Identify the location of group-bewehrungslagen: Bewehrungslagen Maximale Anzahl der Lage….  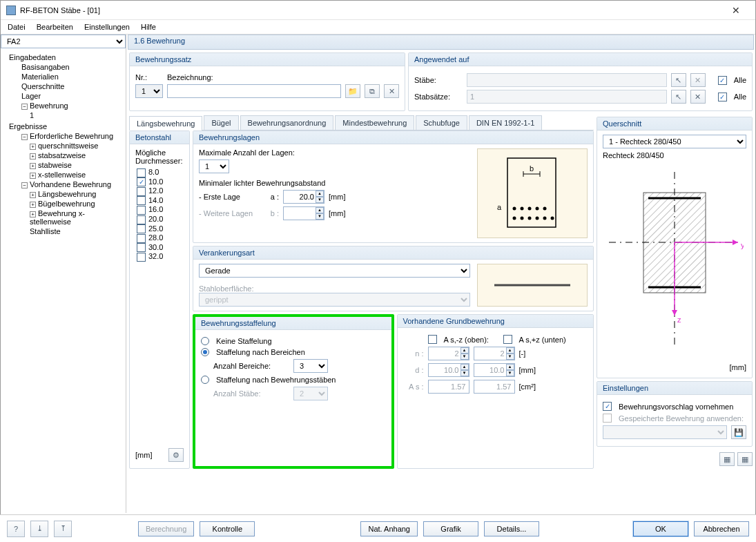
(394, 186).